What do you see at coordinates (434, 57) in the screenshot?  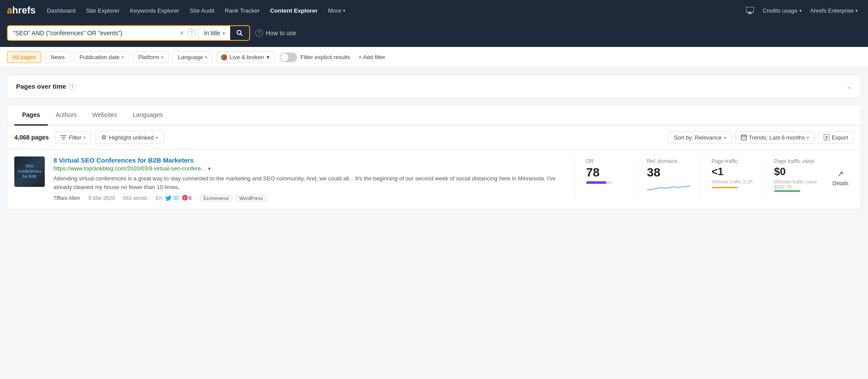 I see `filter-row: All pages News Publication date ▾ Platfo…` at bounding box center [434, 57].